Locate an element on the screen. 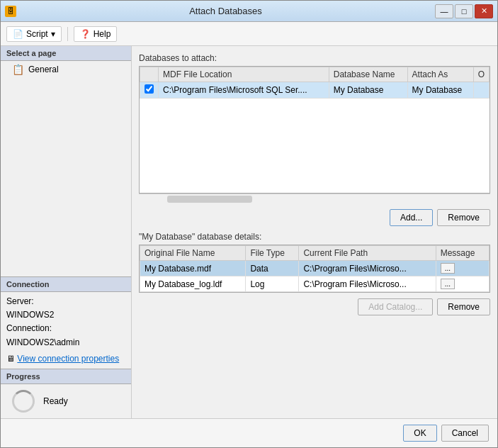 Image resolution: width=498 pixels, height=448 pixels. detail-message-0: ... is located at coordinates (462, 269).